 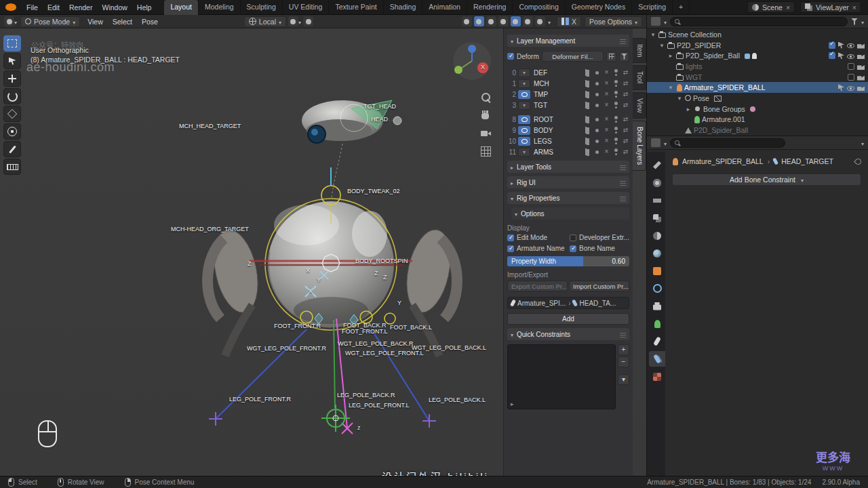 What do you see at coordinates (599, 7) in the screenshot?
I see `workspace-tab: Geometry Nodes` at bounding box center [599, 7].